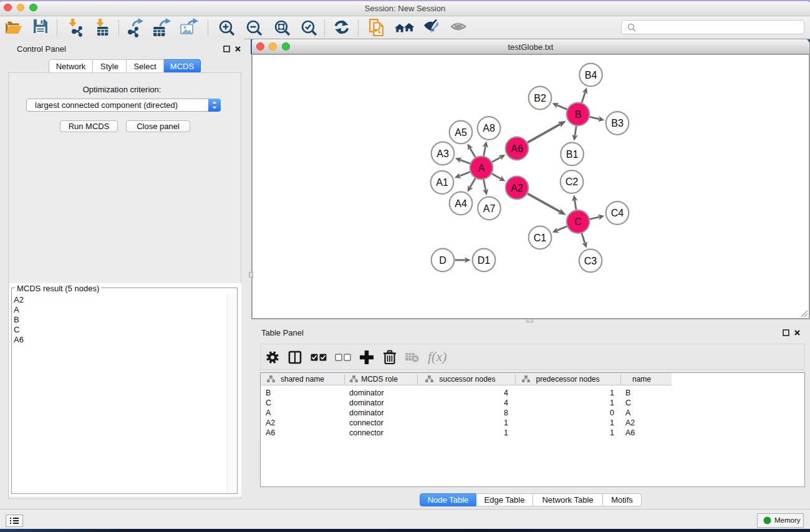 This screenshot has height=532, width=810. I want to click on svg-text: C, so click(578, 222).